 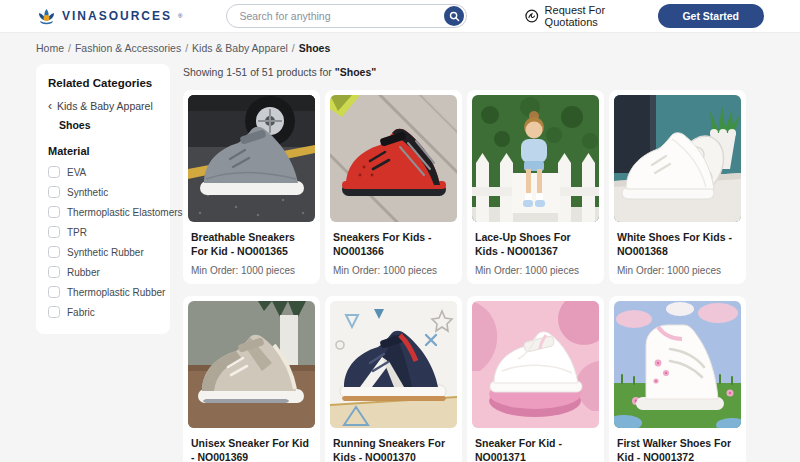 I want to click on product-card: White Shoes For Kids - NO001368 Min Orde…, so click(x=678, y=187).